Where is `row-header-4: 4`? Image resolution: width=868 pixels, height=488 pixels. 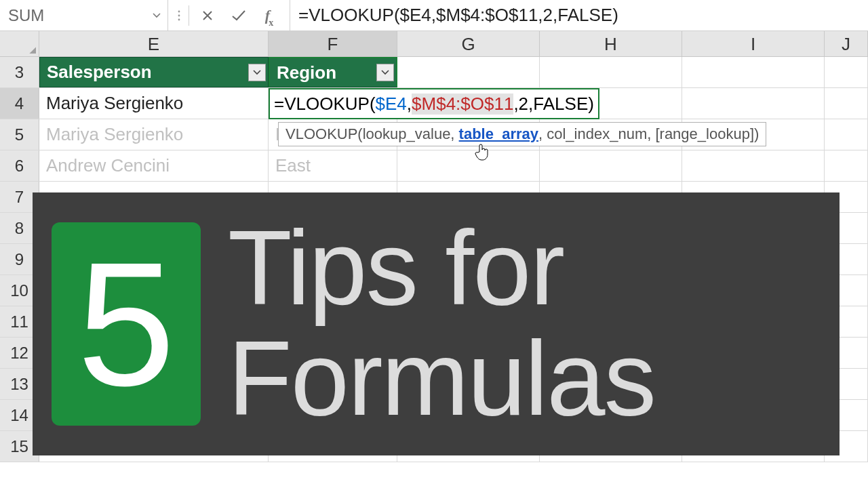 row-header-4: 4 is located at coordinates (20, 103).